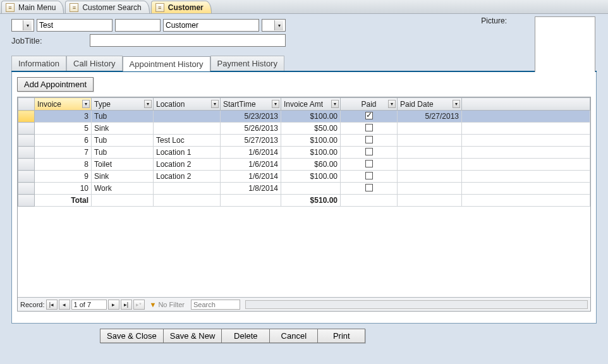  What do you see at coordinates (430, 116) in the screenshot?
I see `cell-paid-date: 5/27/2013` at bounding box center [430, 116].